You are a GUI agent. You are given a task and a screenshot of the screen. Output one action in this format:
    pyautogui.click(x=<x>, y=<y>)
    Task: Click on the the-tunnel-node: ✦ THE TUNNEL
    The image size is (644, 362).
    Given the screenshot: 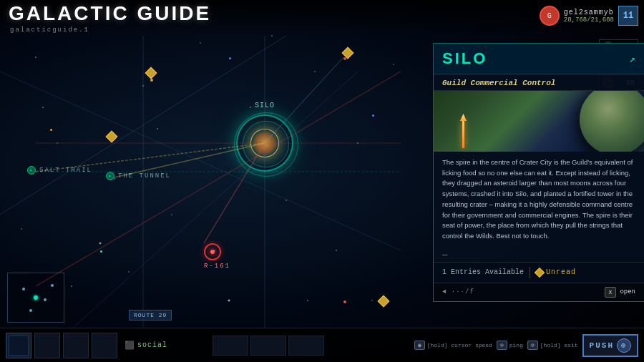 What is the action you would take?
    pyautogui.click(x=139, y=176)
    